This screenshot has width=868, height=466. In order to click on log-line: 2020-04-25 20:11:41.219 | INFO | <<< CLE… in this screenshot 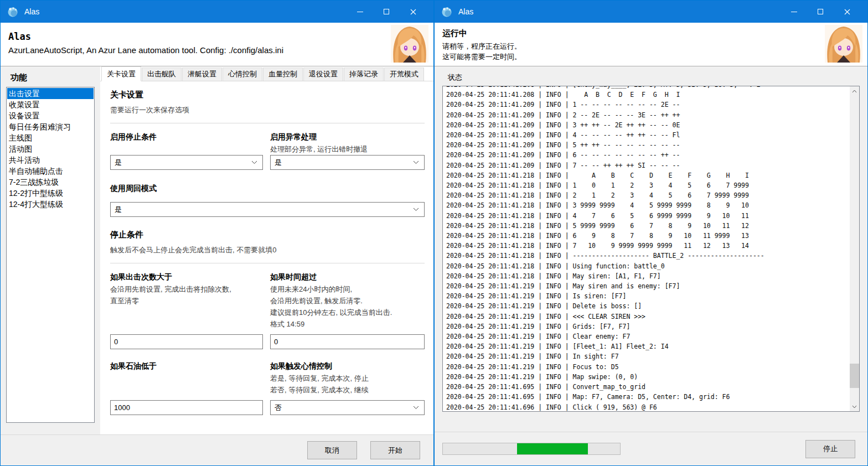, I will do `click(648, 317)`.